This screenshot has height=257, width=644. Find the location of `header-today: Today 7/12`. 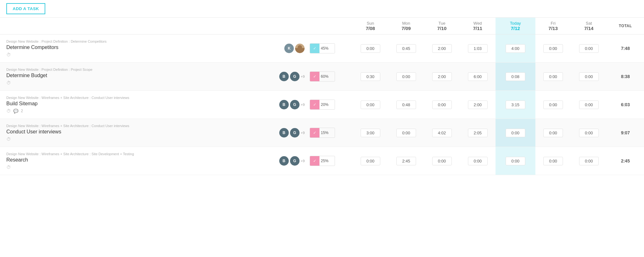

header-today: Today 7/12 is located at coordinates (515, 26).